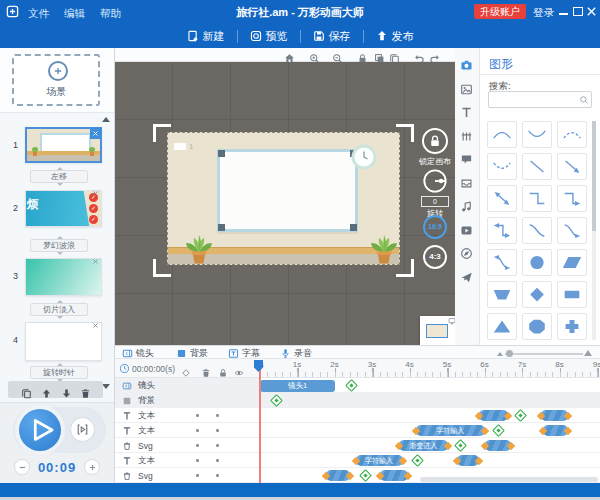  What do you see at coordinates (537, 262) in the screenshot?
I see `shape-circle` at bounding box center [537, 262].